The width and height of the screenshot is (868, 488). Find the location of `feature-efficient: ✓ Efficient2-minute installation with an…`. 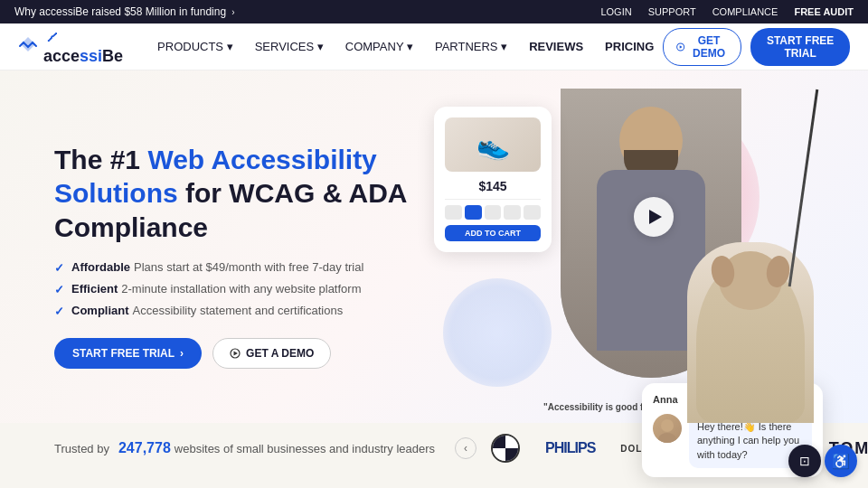

feature-efficient: ✓ Efficient2-minute installation with an… is located at coordinates (244, 289).